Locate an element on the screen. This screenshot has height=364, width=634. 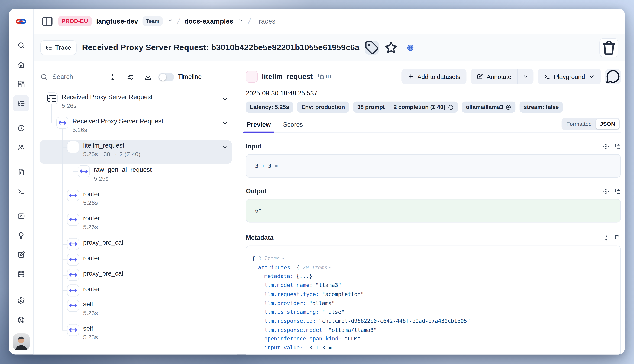
sidebar-item-evaluation is located at coordinates (21, 216).